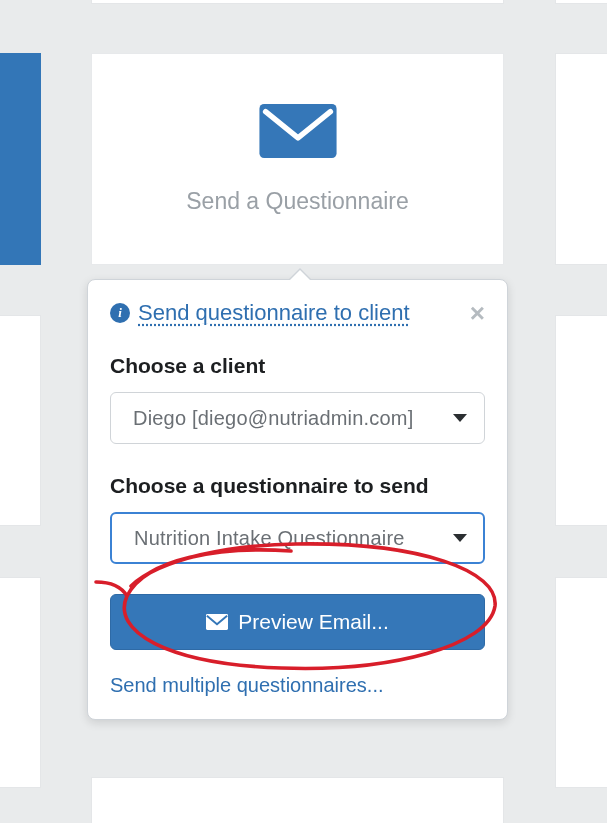  What do you see at coordinates (20, 159) in the screenshot?
I see `bg-tile-active` at bounding box center [20, 159].